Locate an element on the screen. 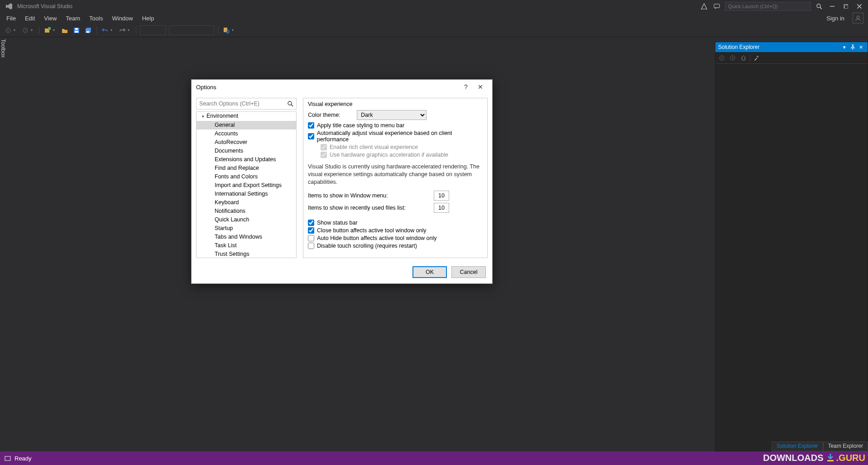 This screenshot has width=868, height=465. menu-bar: File Edit View Team Tools Window Help Si… is located at coordinates (434, 18).